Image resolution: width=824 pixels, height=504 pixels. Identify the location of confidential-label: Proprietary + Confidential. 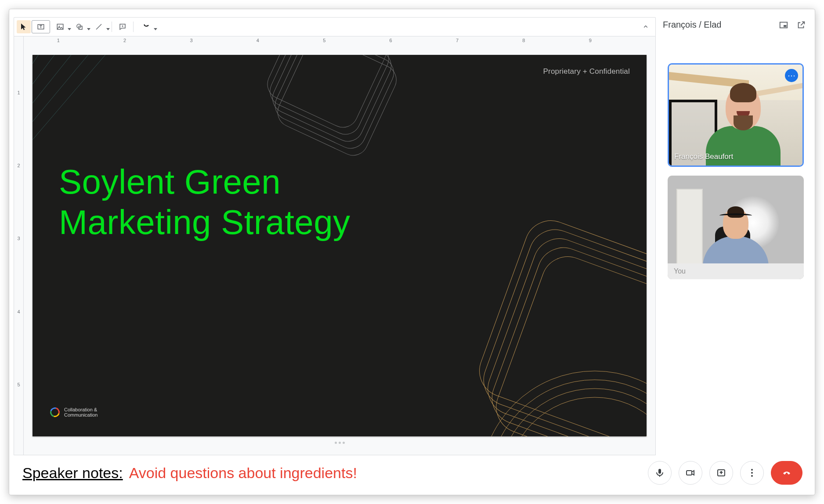
(587, 72).